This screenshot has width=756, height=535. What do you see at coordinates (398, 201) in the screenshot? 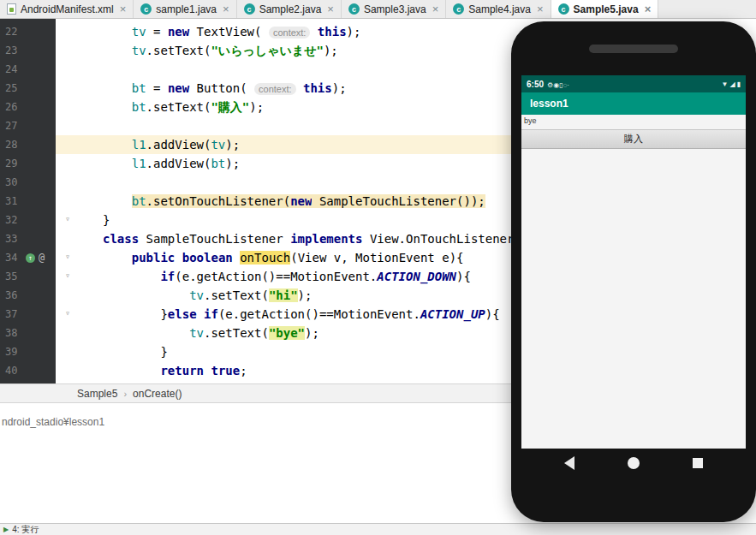
I see `code-token: SampleTouchListener());` at bounding box center [398, 201].